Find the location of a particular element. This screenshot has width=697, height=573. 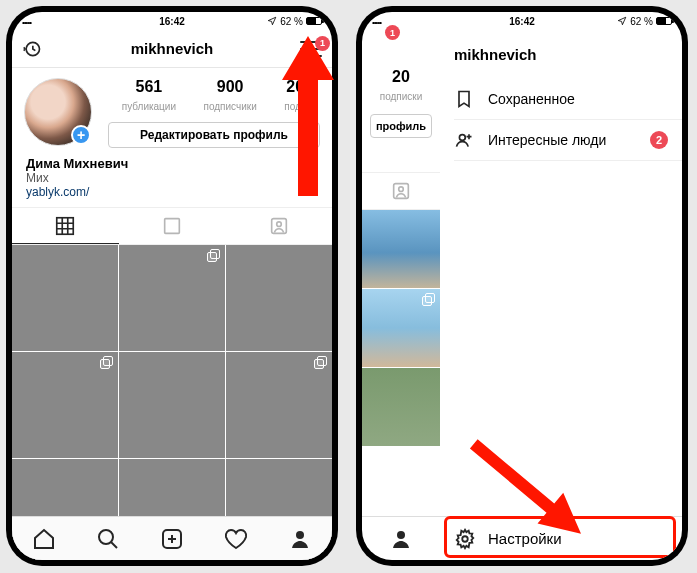

profile-sliver: 1 20подписки профиль is located at coordinates (401, 238).